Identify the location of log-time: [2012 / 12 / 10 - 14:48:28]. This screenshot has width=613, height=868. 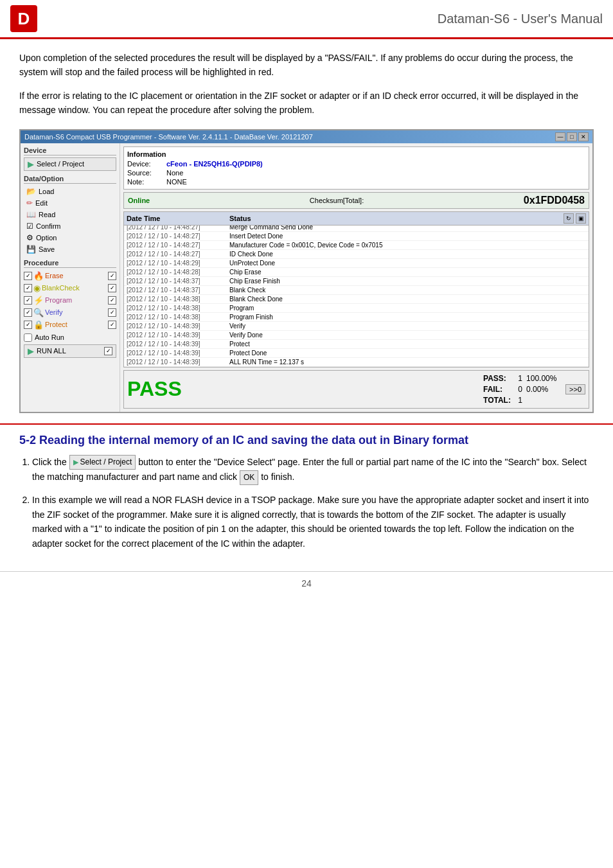
(178, 272).